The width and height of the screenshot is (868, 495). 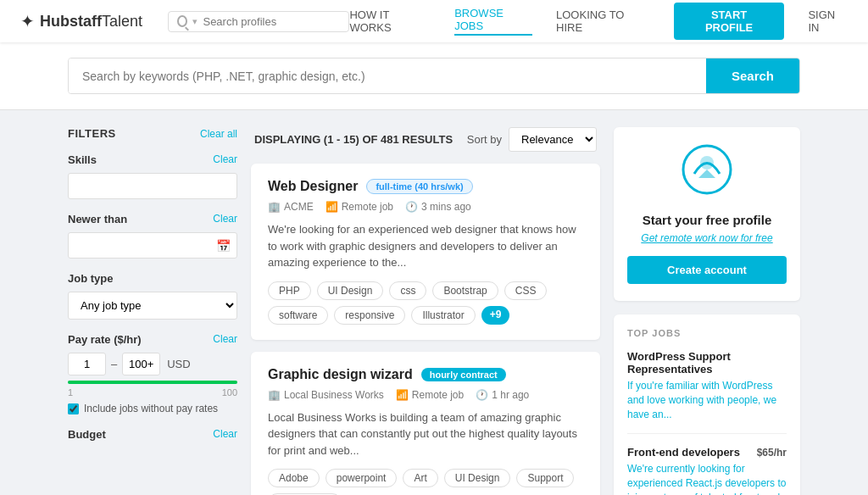 What do you see at coordinates (153, 296) in the screenshot?
I see `filter-job-type: Job type Any job typeFull-timePart-timeH…` at bounding box center [153, 296].